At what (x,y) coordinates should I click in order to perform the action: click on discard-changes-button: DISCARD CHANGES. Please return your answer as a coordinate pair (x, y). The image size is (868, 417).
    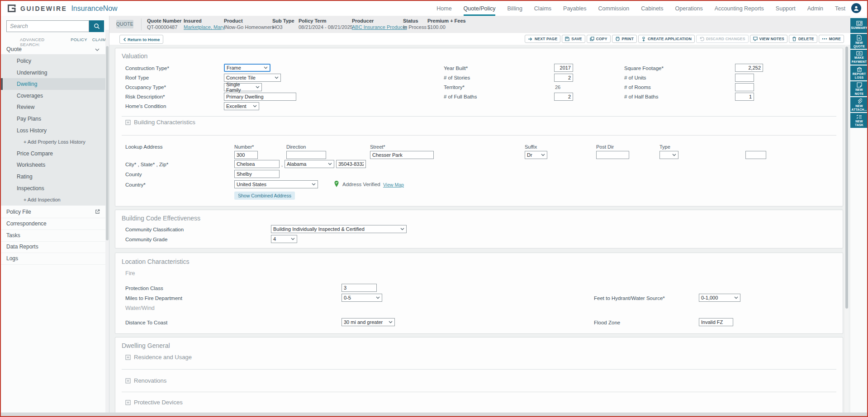
    Looking at the image, I should click on (722, 39).